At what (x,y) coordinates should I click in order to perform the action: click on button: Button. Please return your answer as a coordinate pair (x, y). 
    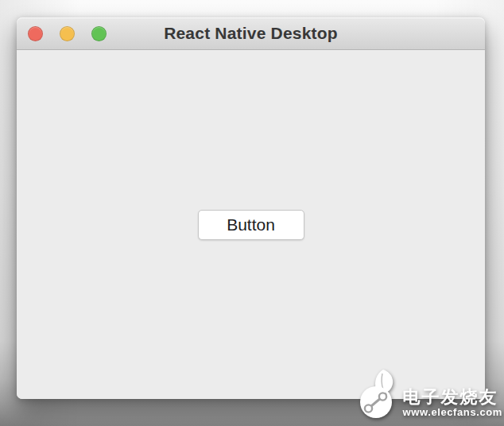
    Looking at the image, I should click on (251, 225).